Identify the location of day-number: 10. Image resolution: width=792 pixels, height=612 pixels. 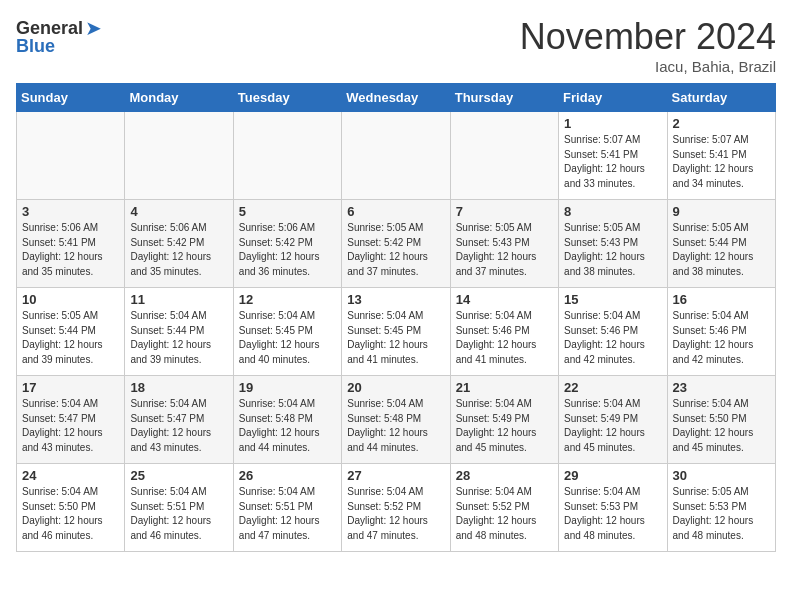
(70, 300).